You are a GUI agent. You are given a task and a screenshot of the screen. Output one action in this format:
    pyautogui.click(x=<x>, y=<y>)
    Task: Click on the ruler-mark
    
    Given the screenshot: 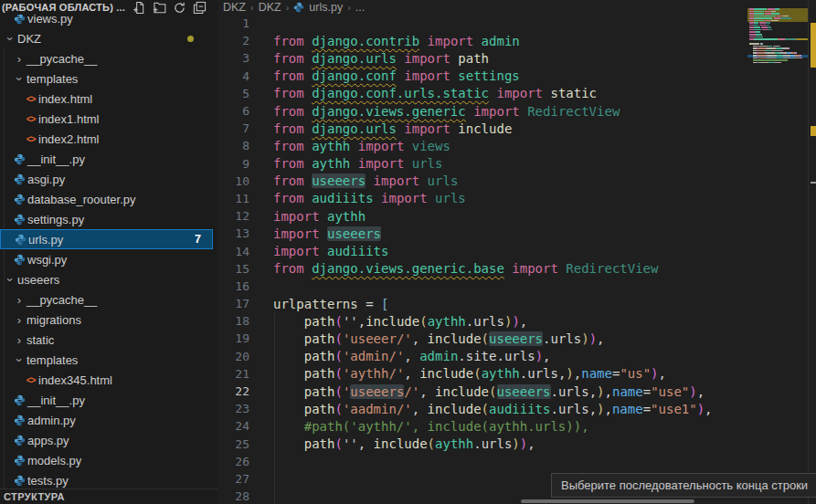 What is the action you would take?
    pyautogui.click(x=813, y=183)
    